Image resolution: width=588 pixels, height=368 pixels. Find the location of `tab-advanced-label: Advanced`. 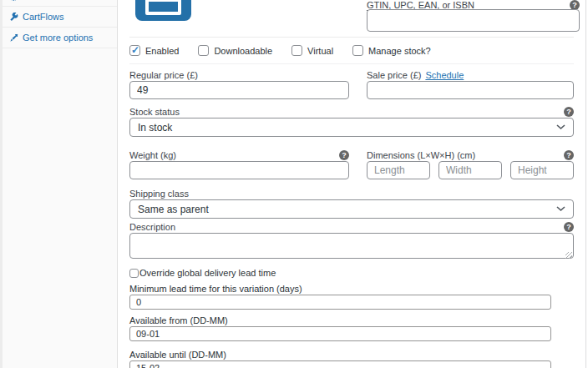

tab-advanced-label: Advanced is located at coordinates (43, 0).